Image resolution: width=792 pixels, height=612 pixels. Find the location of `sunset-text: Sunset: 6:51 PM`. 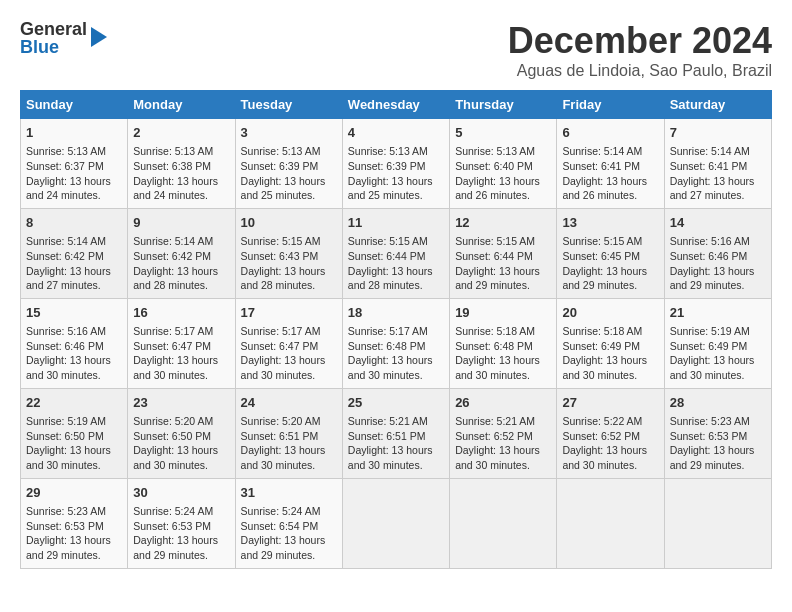

sunset-text: Sunset: 6:51 PM is located at coordinates (280, 436).